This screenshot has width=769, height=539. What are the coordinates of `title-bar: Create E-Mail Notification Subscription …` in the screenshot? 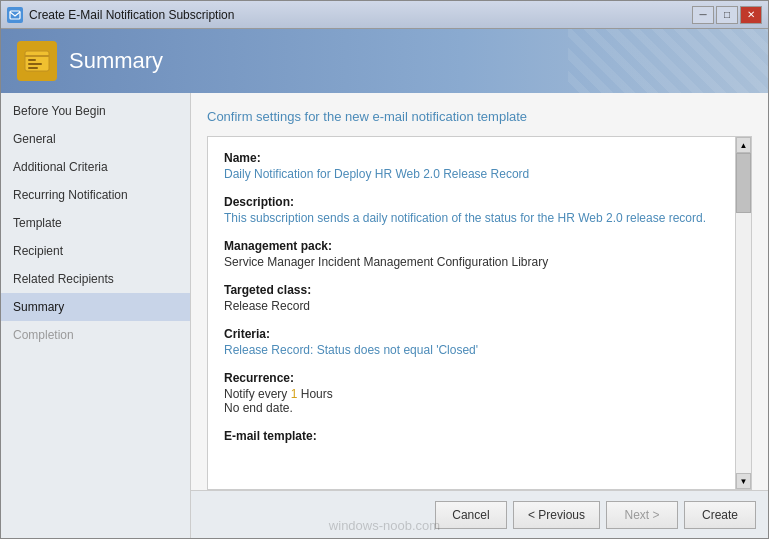 It's located at (384, 15).